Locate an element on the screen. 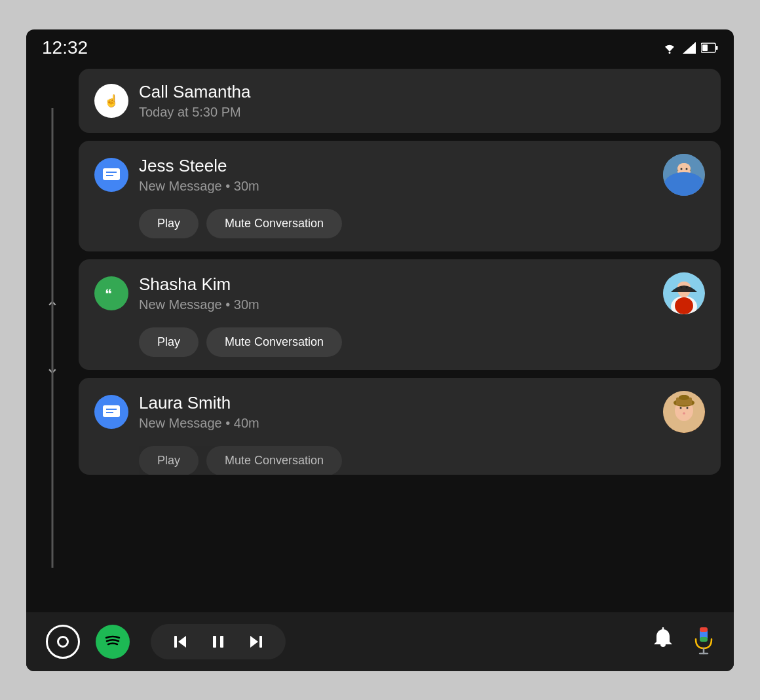  status-icons is located at coordinates (690, 48).